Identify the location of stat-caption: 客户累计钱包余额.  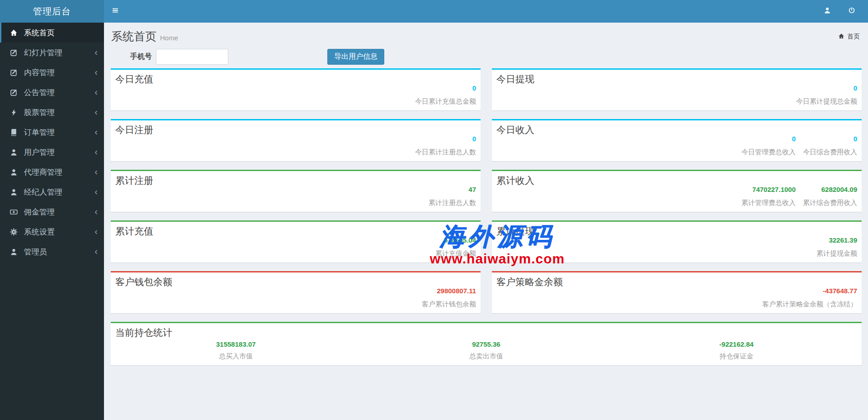
(449, 304).